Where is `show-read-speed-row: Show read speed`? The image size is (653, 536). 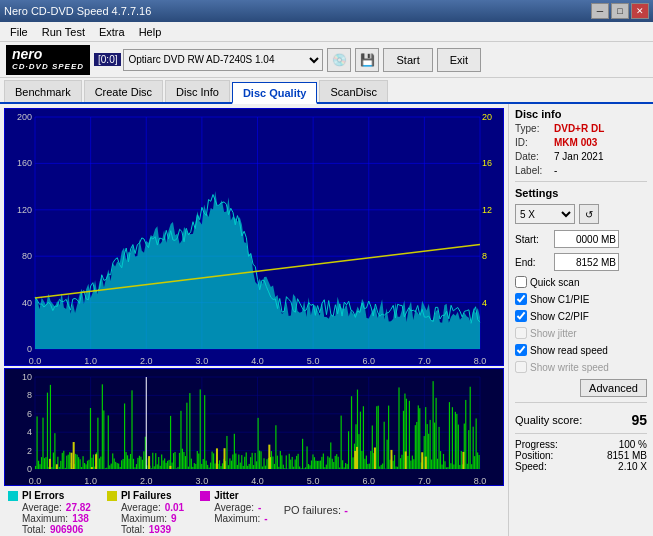
show-read-speed-row: Show read speed is located at coordinates (581, 350).